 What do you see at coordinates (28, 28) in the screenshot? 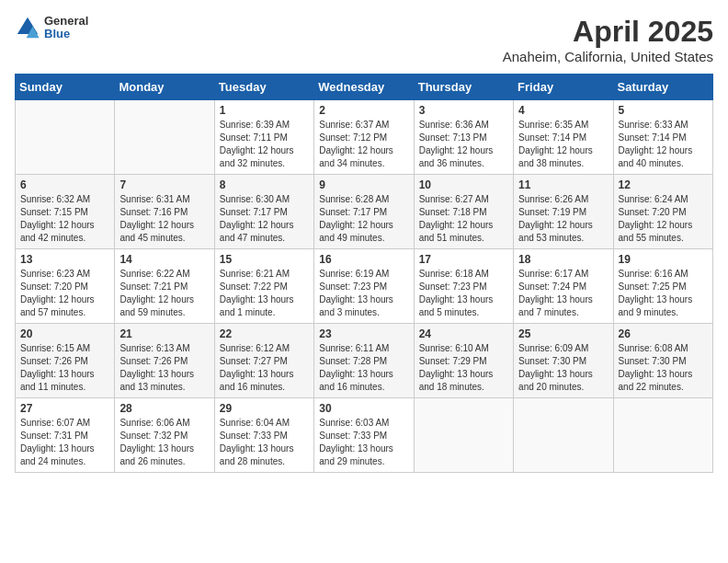
I see `logo-icon` at bounding box center [28, 28].